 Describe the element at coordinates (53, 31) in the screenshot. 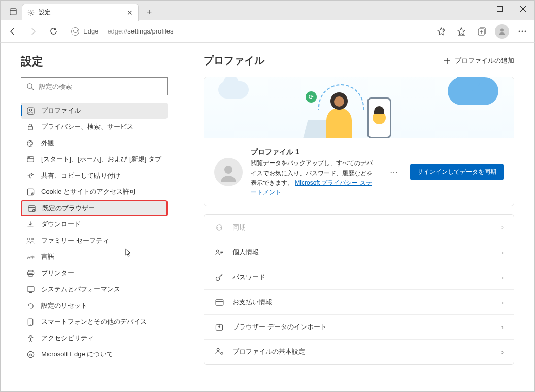

I see `refresh-button` at that location.